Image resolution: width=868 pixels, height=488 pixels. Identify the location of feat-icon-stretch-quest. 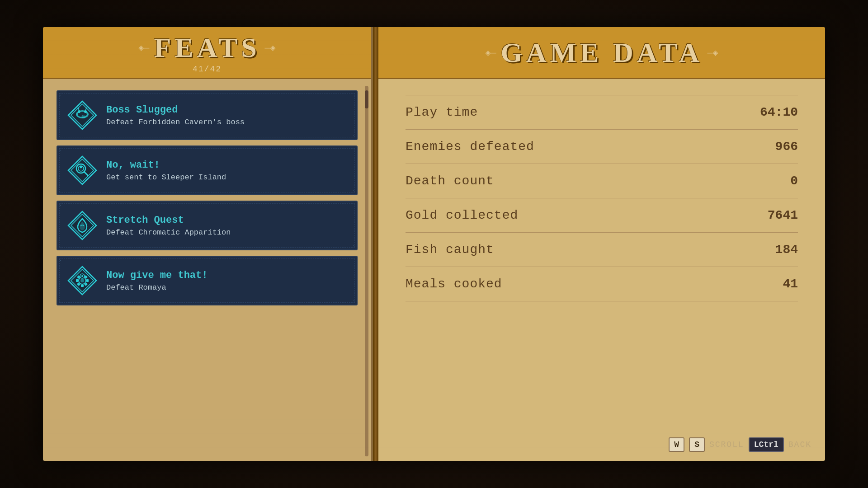
(82, 225).